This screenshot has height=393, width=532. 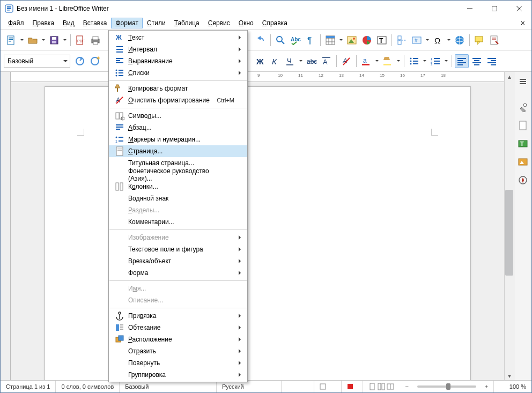 I want to click on menu-item-символы: Символы..., so click(x=178, y=116).